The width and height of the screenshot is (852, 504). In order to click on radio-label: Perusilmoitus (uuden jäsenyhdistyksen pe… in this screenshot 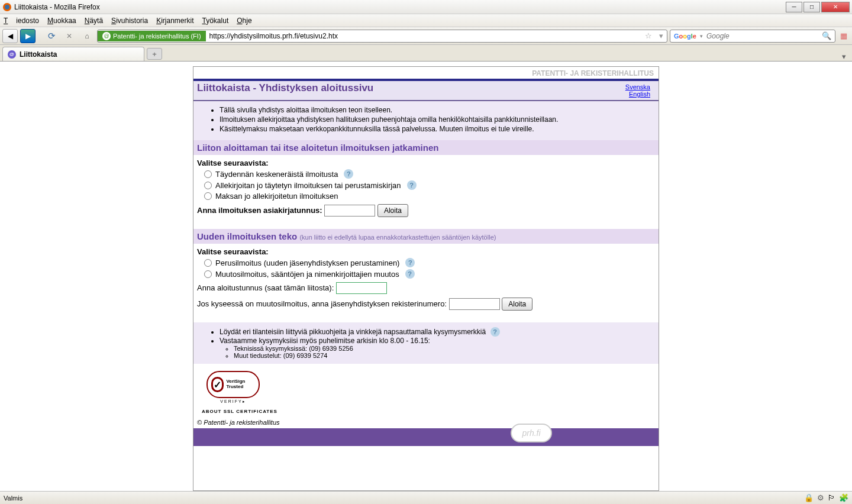, I will do `click(308, 263)`.